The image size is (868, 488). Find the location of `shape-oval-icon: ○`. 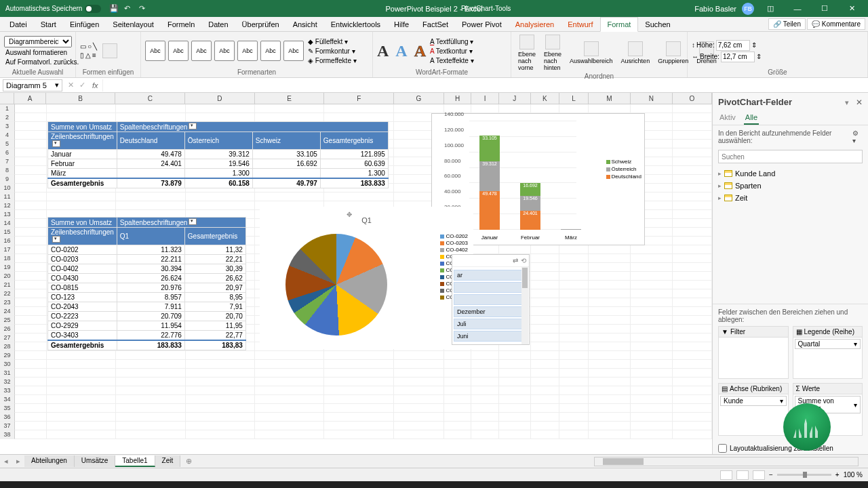

shape-oval-icon: ○ is located at coordinates (90, 46).